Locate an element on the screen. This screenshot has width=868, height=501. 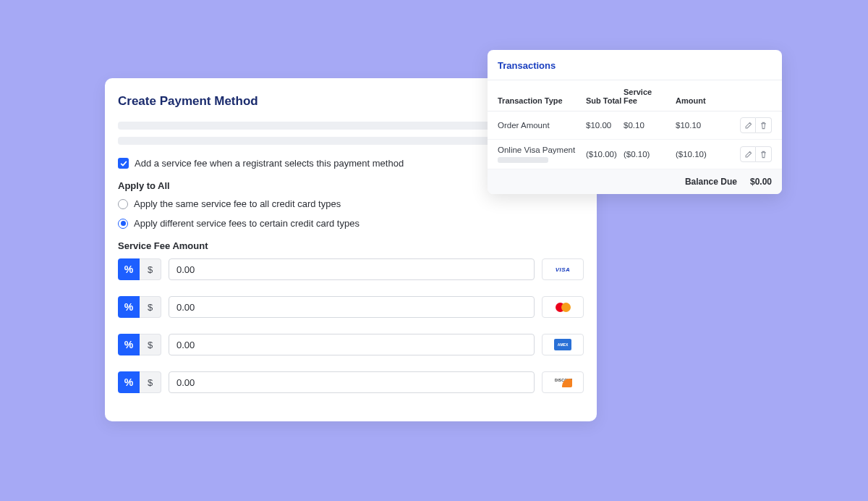
transaction-row: Order Amount $10.00 $0.10 $10.10 is located at coordinates (635, 126).